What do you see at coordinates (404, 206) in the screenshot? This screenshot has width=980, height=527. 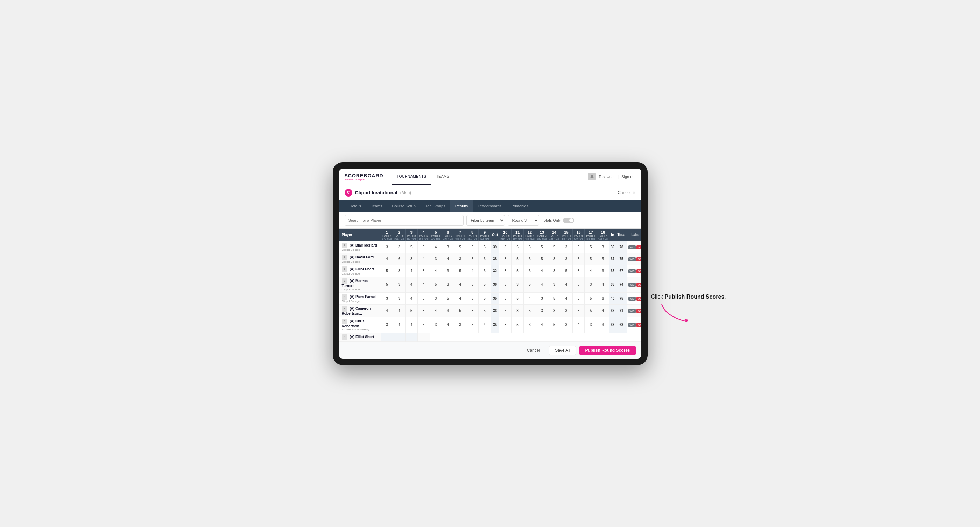 I see `tab-course-setup: Course Setup` at bounding box center [404, 206].